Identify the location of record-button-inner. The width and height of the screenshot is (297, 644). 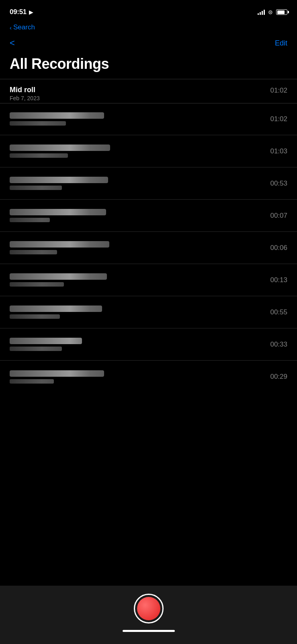
(149, 609).